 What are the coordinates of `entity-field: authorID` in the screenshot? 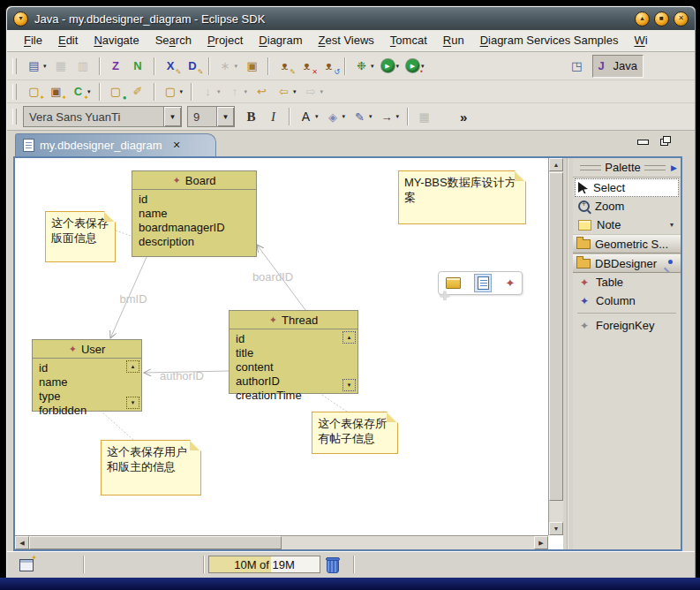 It's located at (293, 382).